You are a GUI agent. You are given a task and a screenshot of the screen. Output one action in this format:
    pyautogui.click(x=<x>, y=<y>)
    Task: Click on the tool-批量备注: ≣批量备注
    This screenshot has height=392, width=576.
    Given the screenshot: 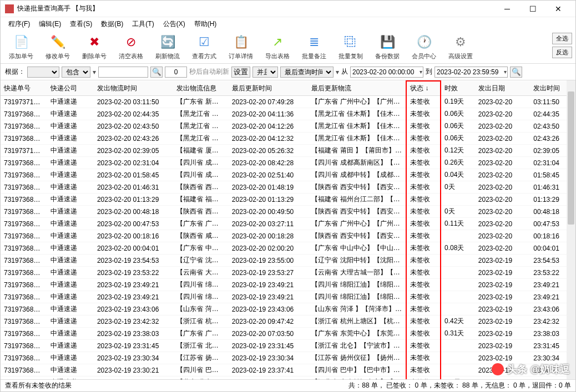 What is the action you would take?
    pyautogui.click(x=314, y=47)
    